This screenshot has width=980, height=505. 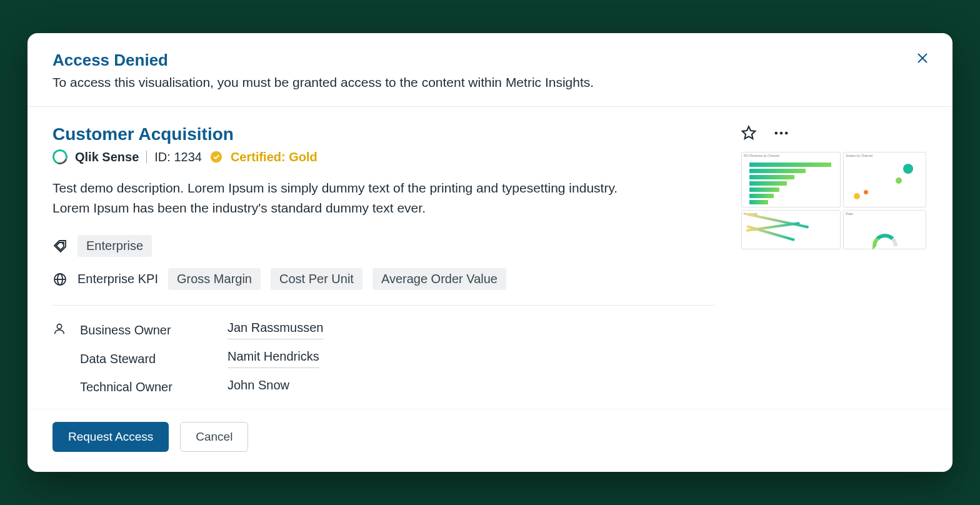 What do you see at coordinates (490, 82) in the screenshot?
I see `modal-subtitle: To access this visualisation, you must b…` at bounding box center [490, 82].